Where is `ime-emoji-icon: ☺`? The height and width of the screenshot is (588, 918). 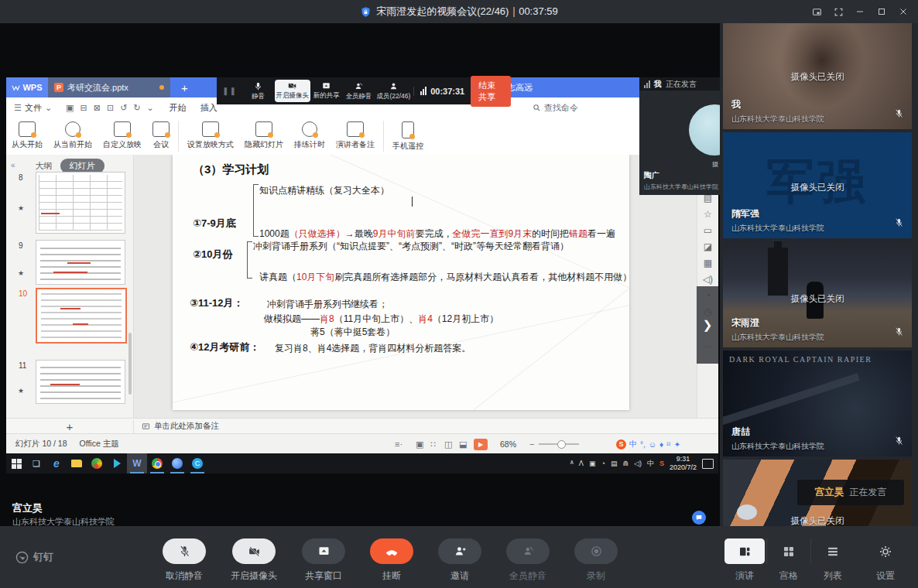
ime-emoji-icon: ☺ is located at coordinates (653, 444).